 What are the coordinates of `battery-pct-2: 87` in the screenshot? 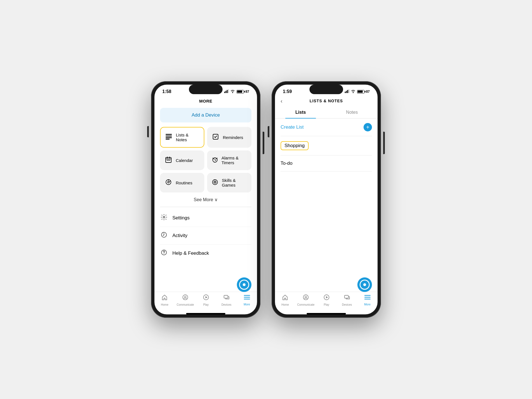 It's located at (368, 92).